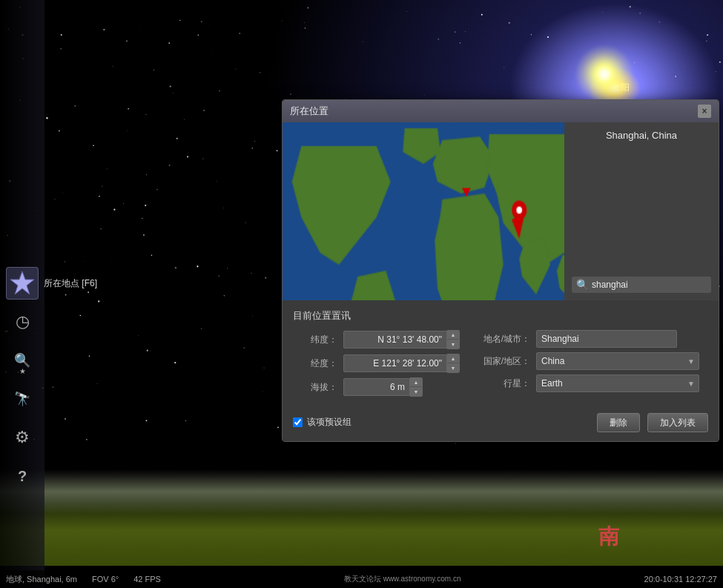  I want to click on sidebar-item-telescope: 🔭, so click(22, 399).